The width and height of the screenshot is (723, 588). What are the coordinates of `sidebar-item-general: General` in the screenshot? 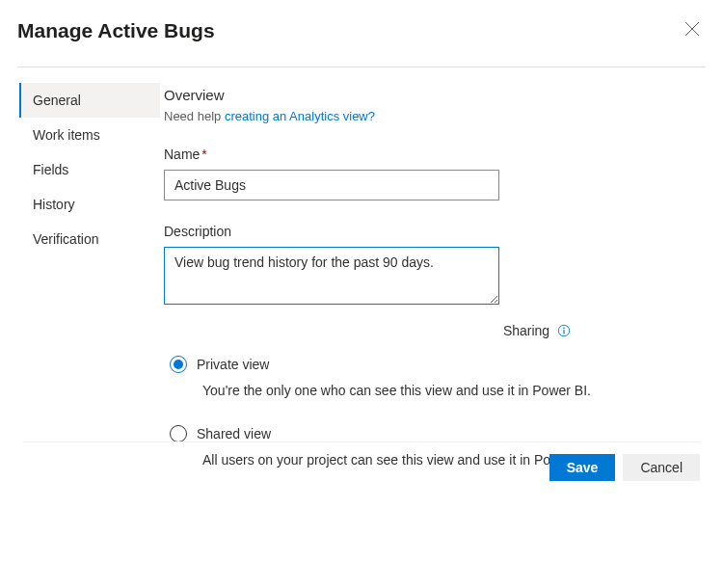 It's located at (90, 100).